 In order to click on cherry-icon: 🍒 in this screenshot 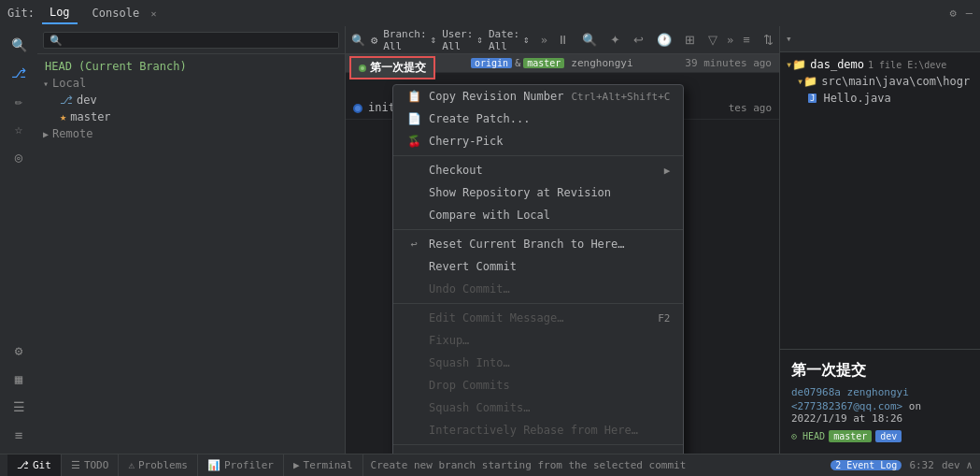, I will do `click(414, 141)`.